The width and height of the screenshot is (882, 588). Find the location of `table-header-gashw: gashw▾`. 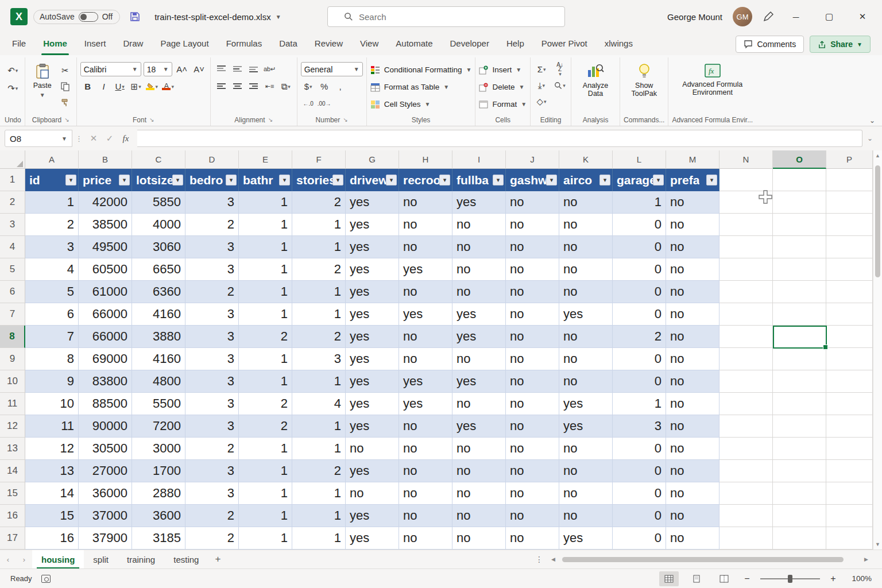

table-header-gashw: gashw▾ is located at coordinates (533, 180).